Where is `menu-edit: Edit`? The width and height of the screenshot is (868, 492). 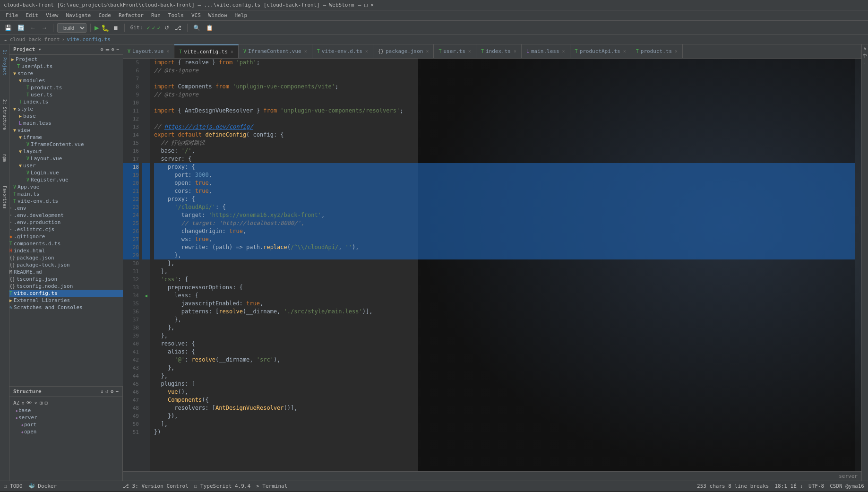 menu-edit: Edit is located at coordinates (32, 15).